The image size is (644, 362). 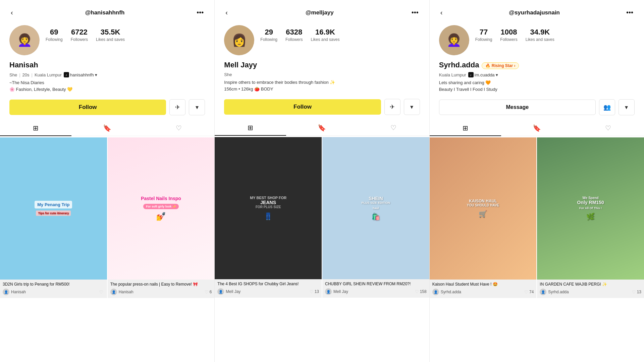 What do you see at coordinates (483, 208) in the screenshot?
I see `post-thumbnail: KAISON HAUL YOU SHOULD HAVE 🛒` at bounding box center [483, 208].